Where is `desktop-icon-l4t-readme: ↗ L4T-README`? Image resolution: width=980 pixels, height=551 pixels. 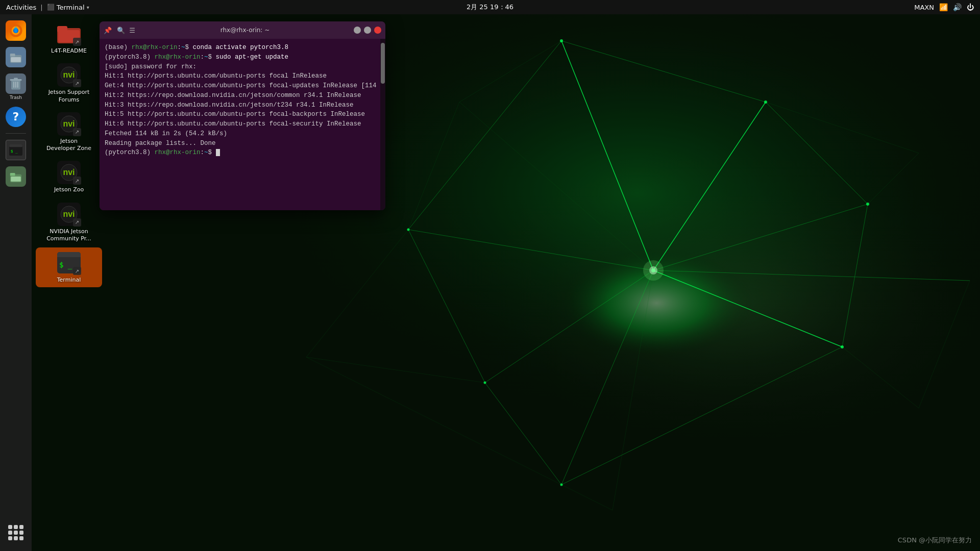 desktop-icon-l4t-readme: ↗ L4T-README is located at coordinates (69, 38).